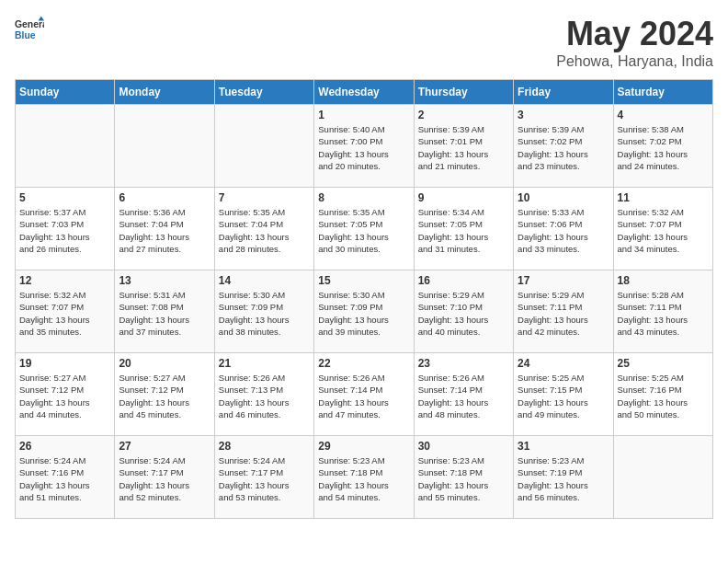 This screenshot has width=728, height=563. What do you see at coordinates (563, 92) in the screenshot?
I see `weekday-header-friday: Friday` at bounding box center [563, 92].